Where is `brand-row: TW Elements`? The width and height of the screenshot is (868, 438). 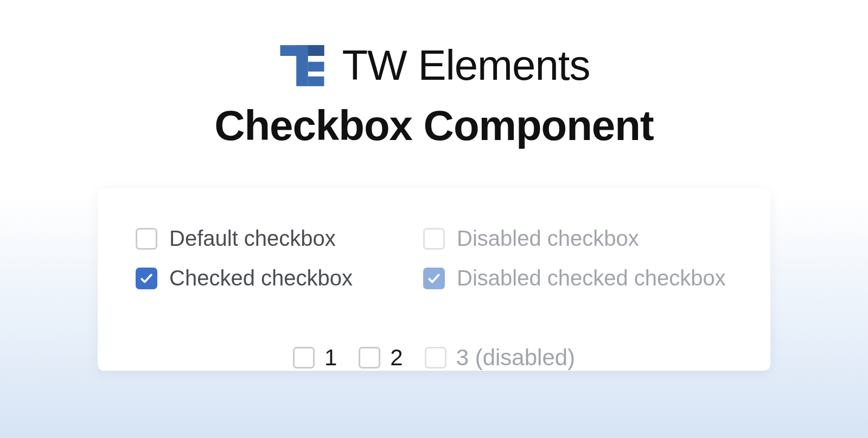 brand-row: TW Elements is located at coordinates (434, 65).